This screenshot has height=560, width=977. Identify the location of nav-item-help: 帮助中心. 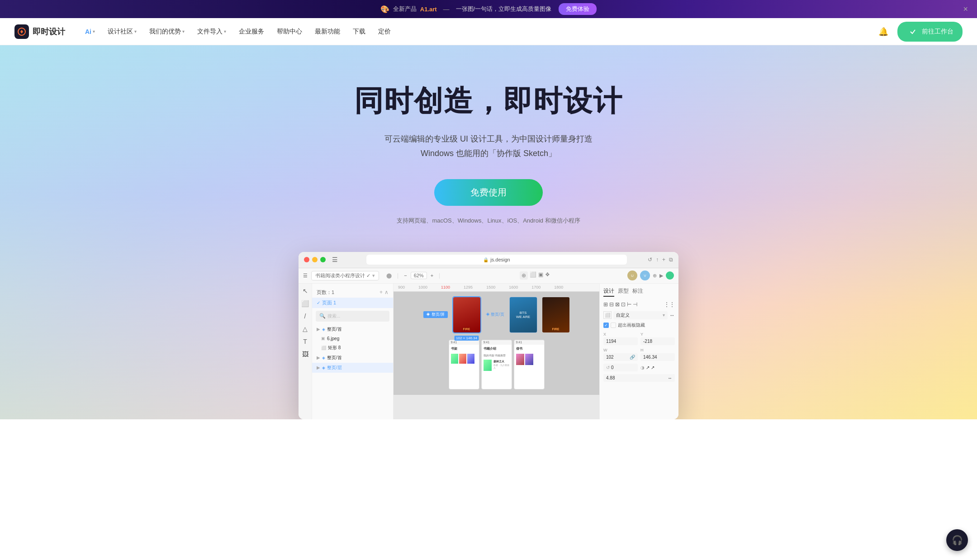
(289, 32).